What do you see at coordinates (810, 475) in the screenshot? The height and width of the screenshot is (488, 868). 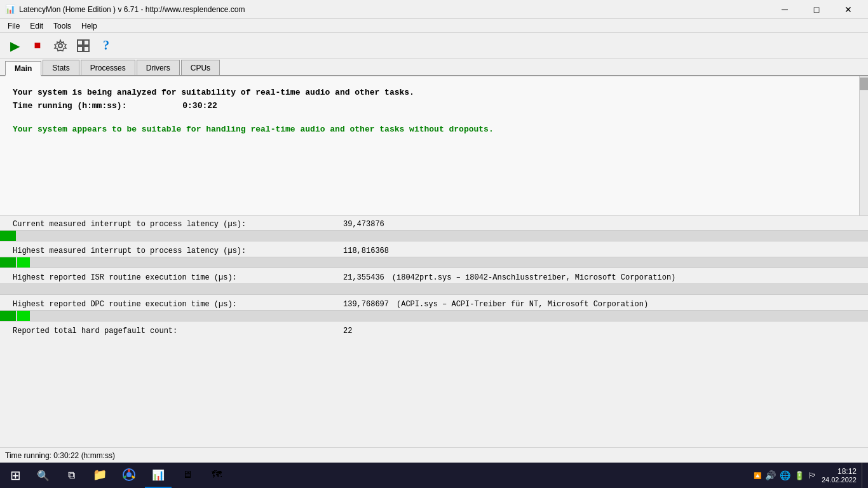 I see `taskbar-right: 🔼 🔊 🌐 🔋 🏳 18:12 24.02.2022` at bounding box center [810, 475].